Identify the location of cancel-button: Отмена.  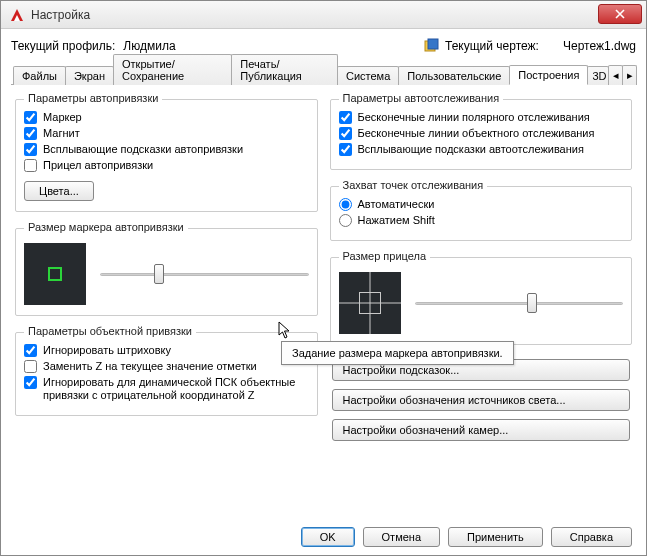
(402, 537).